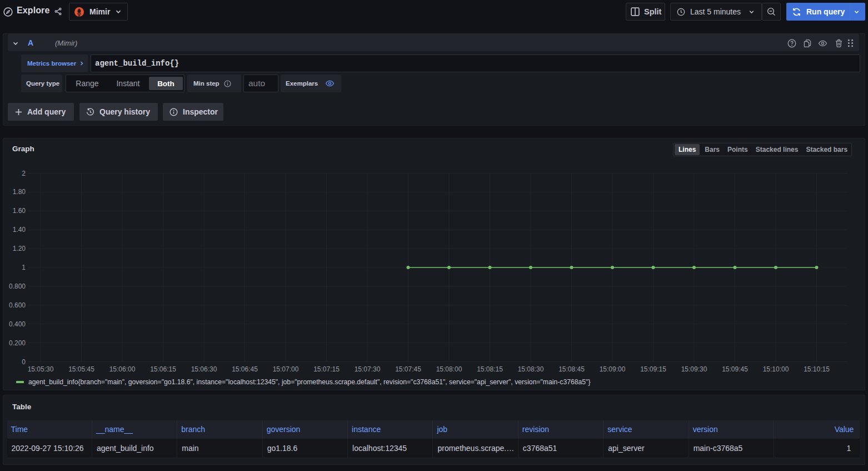  Describe the element at coordinates (23, 173) in the screenshot. I see `svg-text: 2` at that location.